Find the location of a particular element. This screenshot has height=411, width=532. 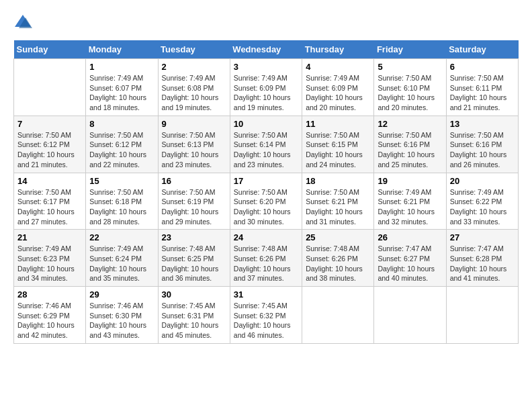

calendar-cell: 28Sunrise: 7:46 AMSunset: 6:29 PMDayligh… is located at coordinates (50, 316).